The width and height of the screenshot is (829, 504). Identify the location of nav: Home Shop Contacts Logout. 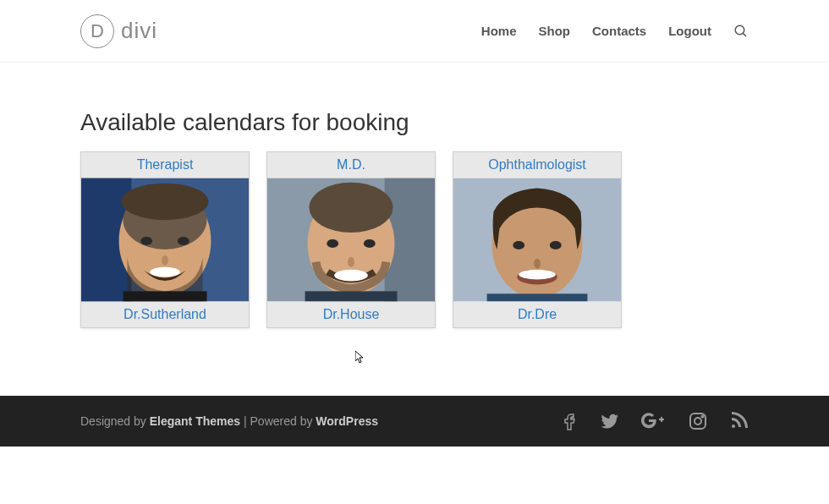
(615, 31).